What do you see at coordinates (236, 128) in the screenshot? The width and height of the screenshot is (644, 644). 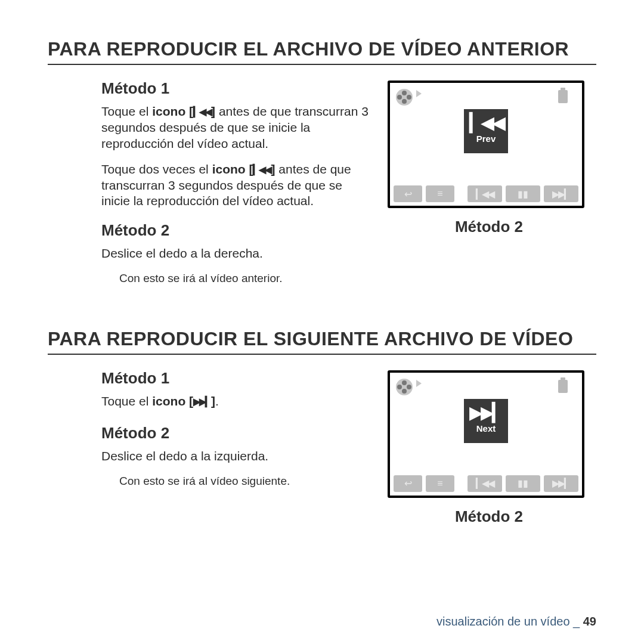 I see `paragraph: Toque el icono [▎◀◀] antes de que transc…` at bounding box center [236, 128].